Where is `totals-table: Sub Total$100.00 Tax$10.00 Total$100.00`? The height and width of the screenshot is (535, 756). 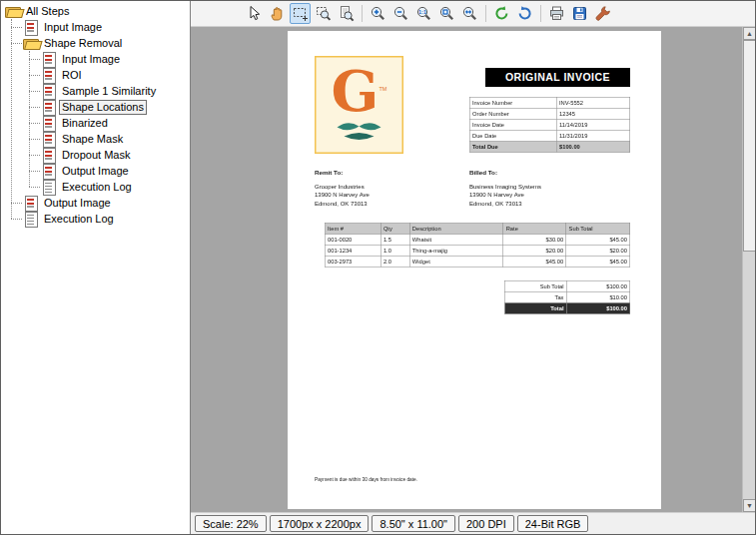
totals-table: Sub Total$100.00 Tax$10.00 Total$100.00 is located at coordinates (567, 297).